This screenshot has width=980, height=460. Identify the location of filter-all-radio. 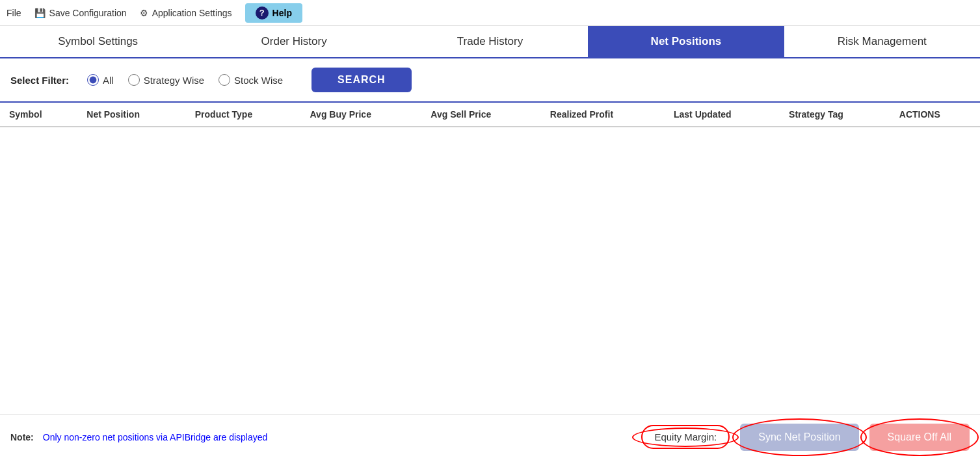
(93, 80).